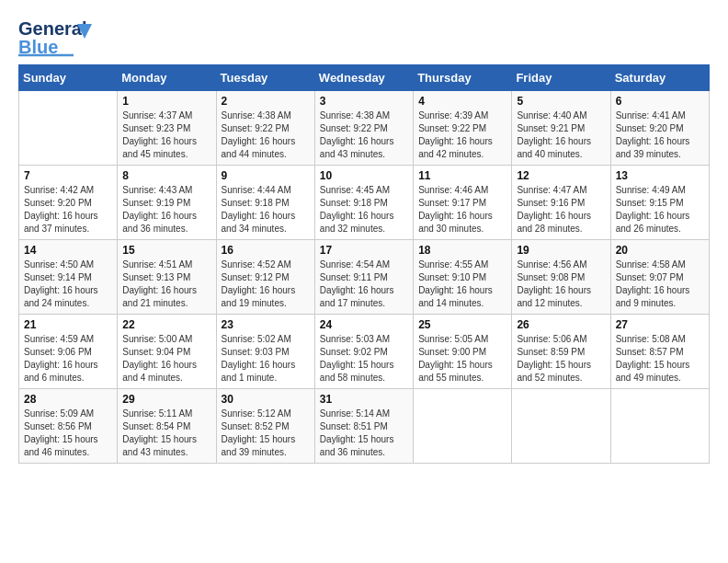 Image resolution: width=728 pixels, height=563 pixels. What do you see at coordinates (166, 135) in the screenshot?
I see `day-info: Sunrise: 4:37 AMSunset: 9:23 PMDaylight:…` at bounding box center [166, 135].